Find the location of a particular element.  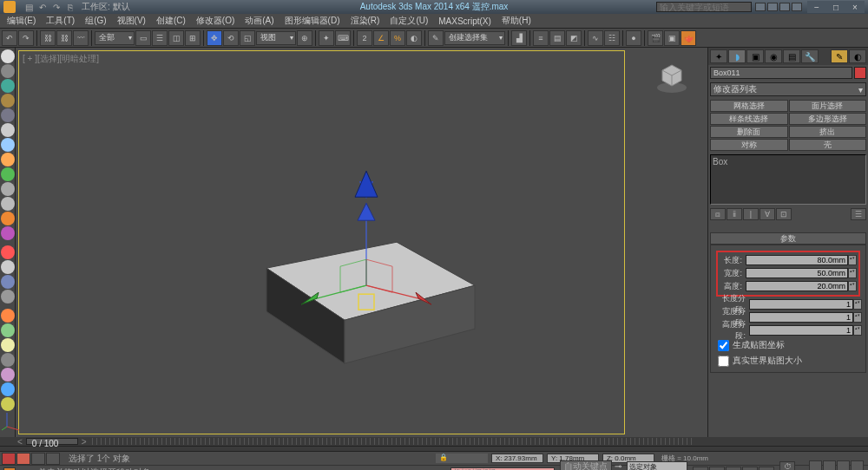

zoom-button is located at coordinates (816, 465).